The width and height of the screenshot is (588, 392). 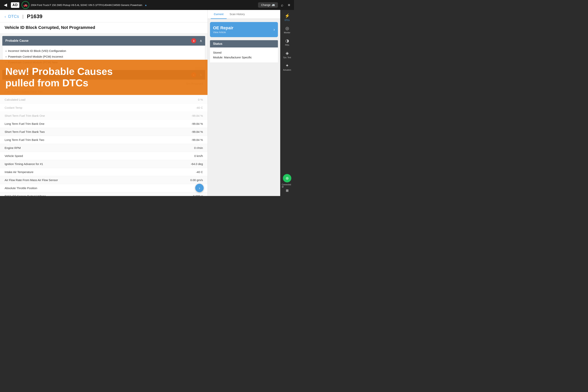 What do you see at coordinates (104, 41) in the screenshot?
I see `probable-cause-header: Probable Cause 3 ∧` at bounding box center [104, 41].